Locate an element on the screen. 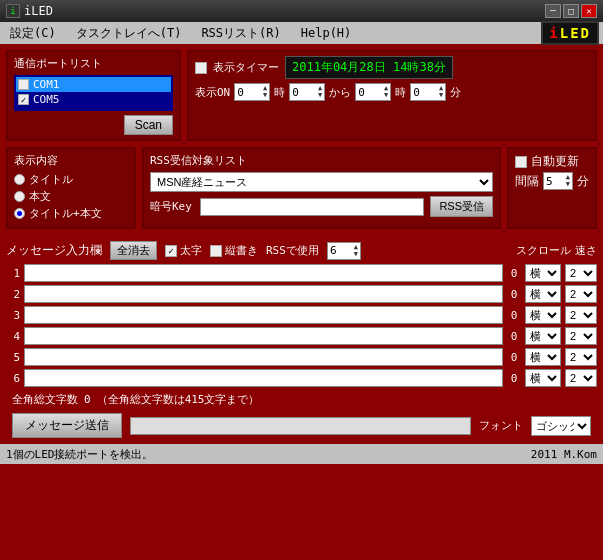 This screenshot has width=603, height=560. radio-body-dot is located at coordinates (20, 196).